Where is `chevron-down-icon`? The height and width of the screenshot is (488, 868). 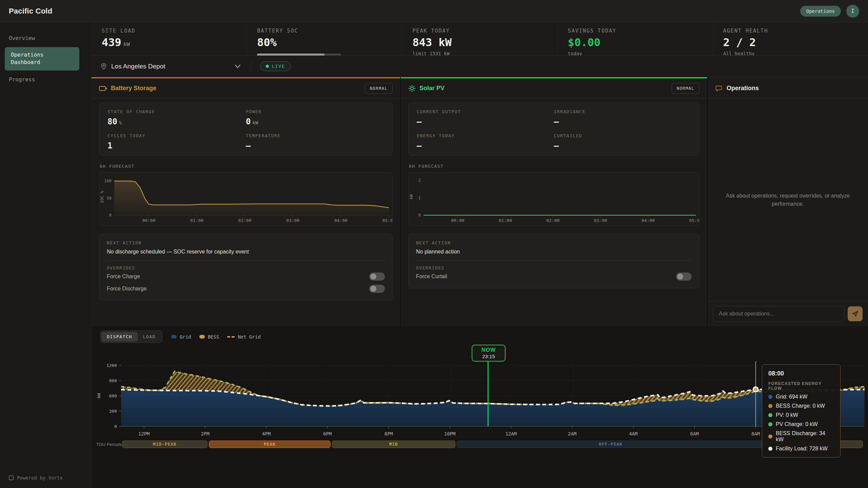 chevron-down-icon is located at coordinates (238, 66).